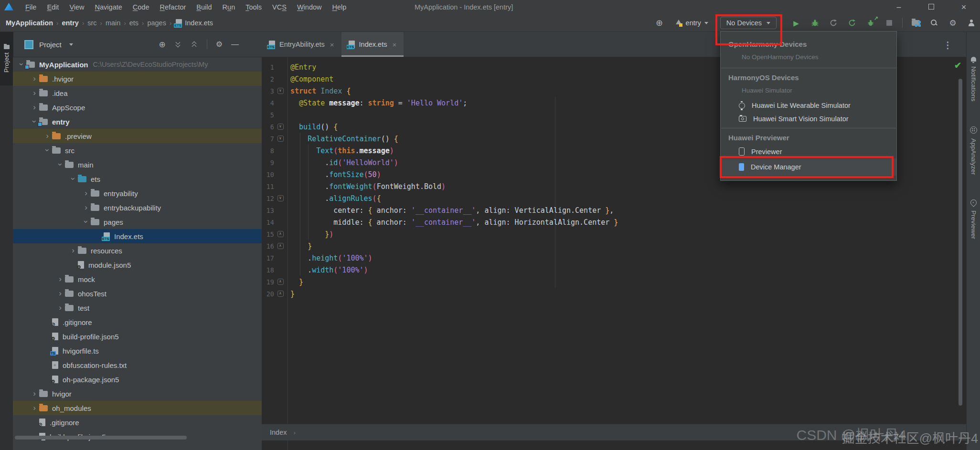 This screenshot has width=980, height=450. What do you see at coordinates (194, 23) in the screenshot?
I see `breadcrumb-file: ETSIndex.ets` at bounding box center [194, 23].